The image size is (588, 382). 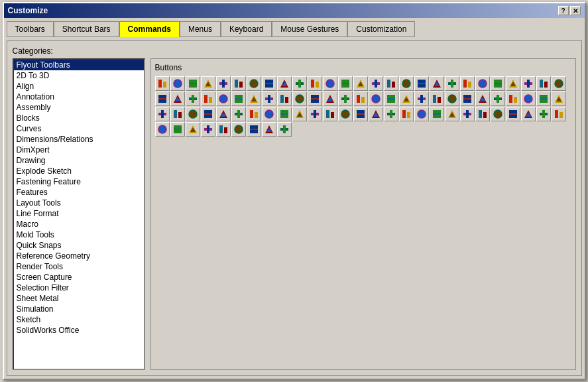 What do you see at coordinates (79, 235) in the screenshot?
I see `list-item: Mold Tools` at bounding box center [79, 235].